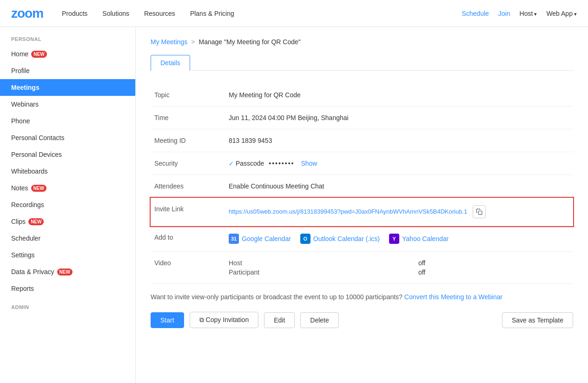  What do you see at coordinates (362, 320) in the screenshot?
I see `action-bar: Start ⧉Copy Invitation Edit Delete Save …` at bounding box center [362, 320].